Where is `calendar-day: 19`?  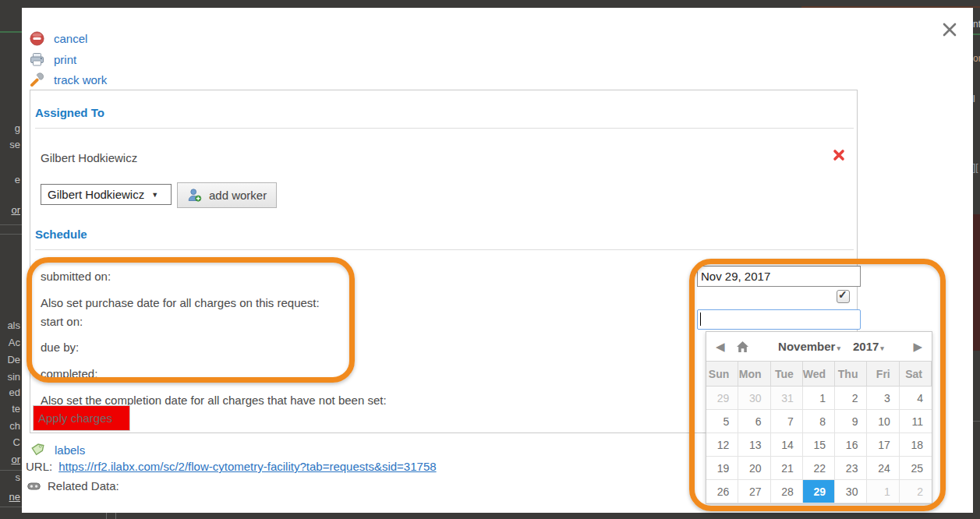 calendar-day: 19 is located at coordinates (722, 468).